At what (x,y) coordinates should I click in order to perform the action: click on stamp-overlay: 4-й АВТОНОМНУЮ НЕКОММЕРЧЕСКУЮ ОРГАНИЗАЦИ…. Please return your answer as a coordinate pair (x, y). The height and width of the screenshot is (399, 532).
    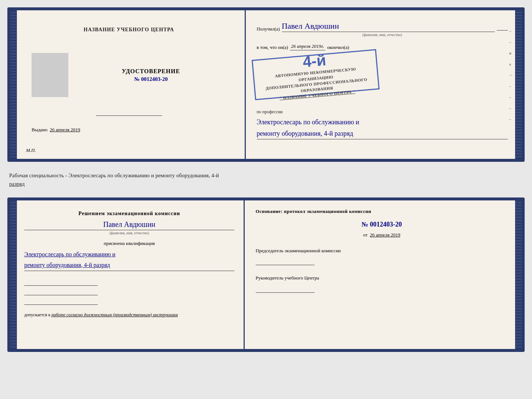
    Looking at the image, I should click on (315, 74).